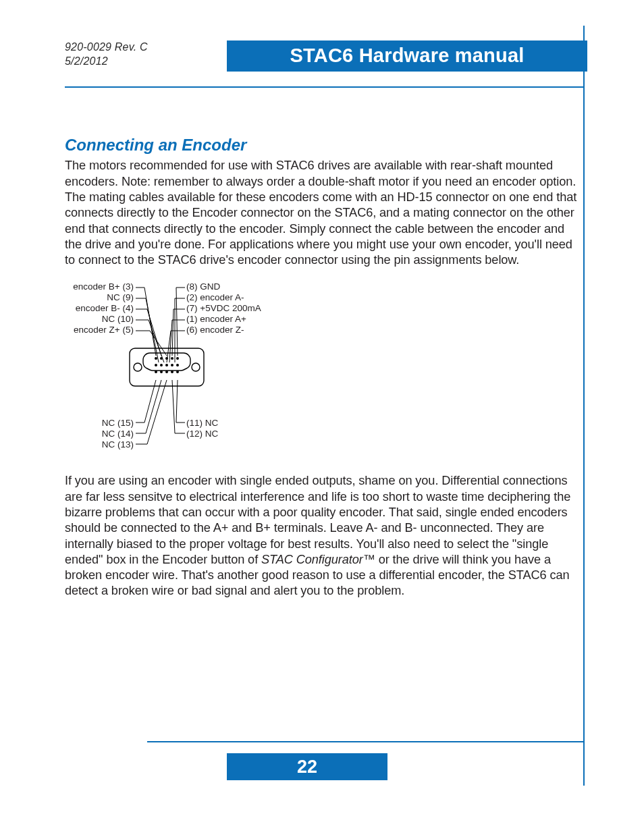 Image resolution: width=644 pixels, height=816 pixels. What do you see at coordinates (325, 47) in the screenshot?
I see `doc-rev: 920-0029 Rev. C` at bounding box center [325, 47].